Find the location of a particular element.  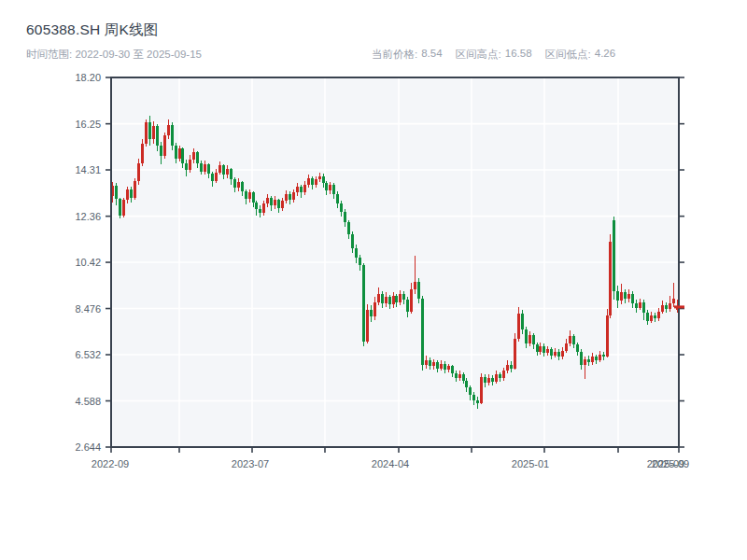

y-tick-label: 2.644 is located at coordinates (88, 447).